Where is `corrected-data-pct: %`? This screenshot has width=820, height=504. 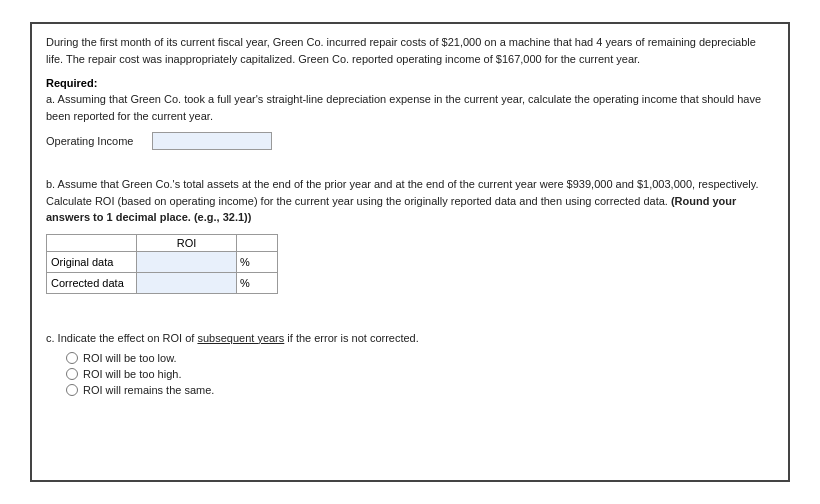 corrected-data-pct: % is located at coordinates (258, 282).